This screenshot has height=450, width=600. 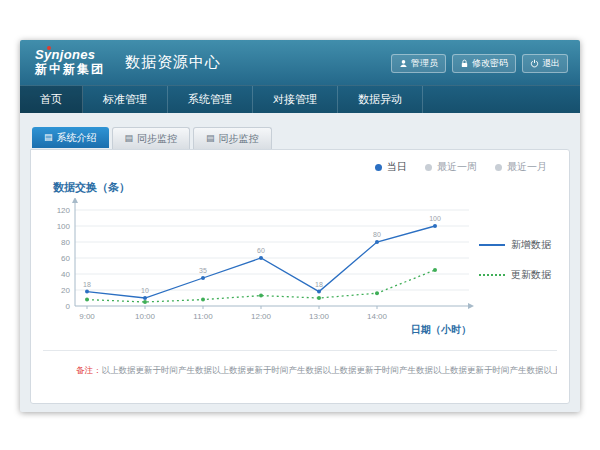 I want to click on footnote: 备注：以上数据更新于时间产生数据以上数据更新于时间产生数据以上数据更新于时间产生…, so click(x=316, y=371).